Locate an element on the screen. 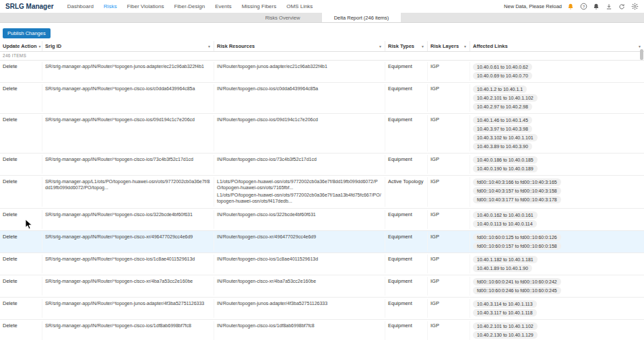  nav-item-missing-fibers: Missing Fibers is located at coordinates (259, 7).